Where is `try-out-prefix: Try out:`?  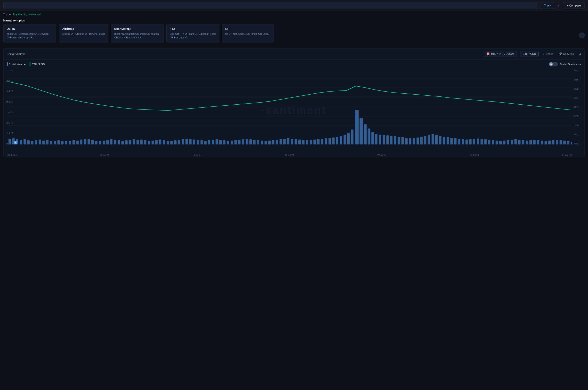
try-out-prefix: Try out: is located at coordinates (8, 14).